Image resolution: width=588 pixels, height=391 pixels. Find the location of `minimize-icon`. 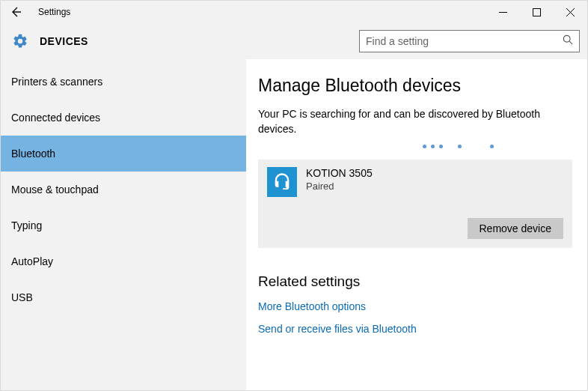

minimize-icon is located at coordinates (503, 12).